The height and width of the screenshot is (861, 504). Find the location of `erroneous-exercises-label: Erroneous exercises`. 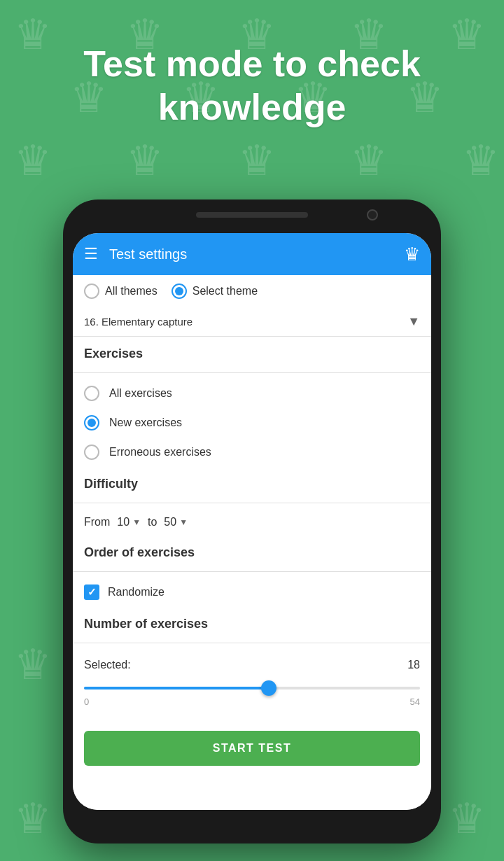

erroneous-exercises-label: Erroneous exercises is located at coordinates (160, 452).